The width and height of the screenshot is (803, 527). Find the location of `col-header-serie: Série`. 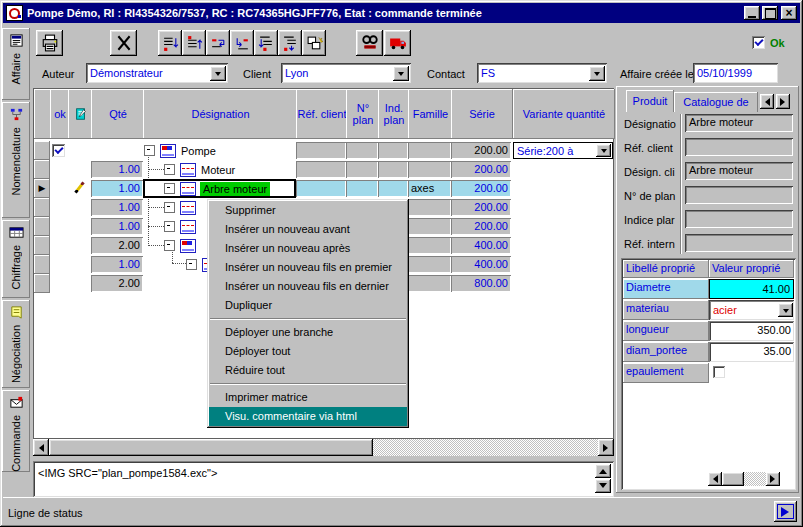

col-header-serie: Série is located at coordinates (482, 114).